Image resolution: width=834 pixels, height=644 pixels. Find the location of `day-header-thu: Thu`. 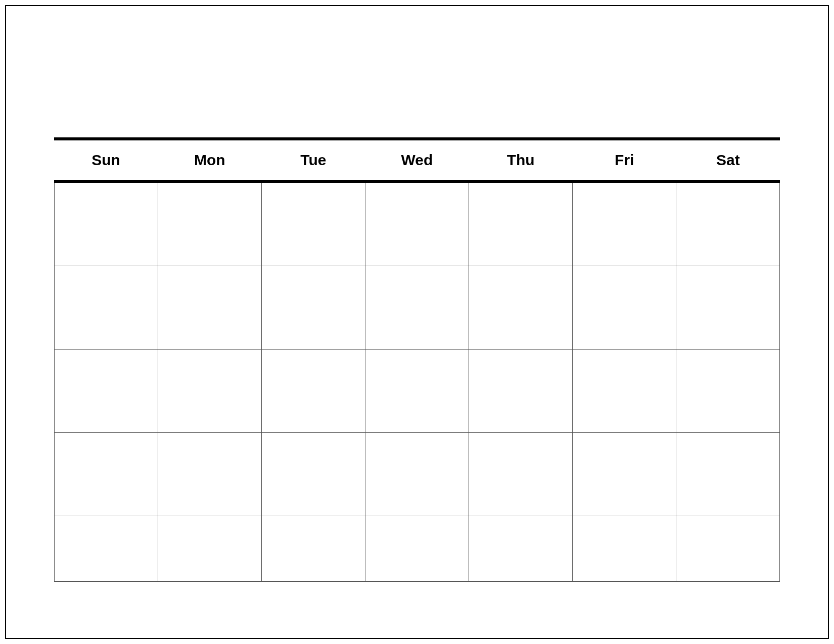

day-header-thu: Thu is located at coordinates (521, 160).